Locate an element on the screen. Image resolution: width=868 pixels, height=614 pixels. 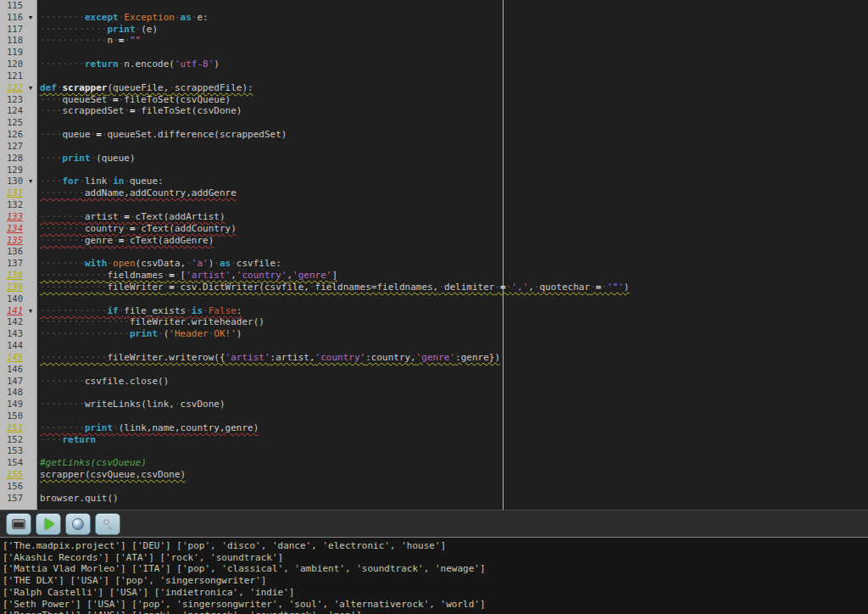
run-button is located at coordinates (48, 524).